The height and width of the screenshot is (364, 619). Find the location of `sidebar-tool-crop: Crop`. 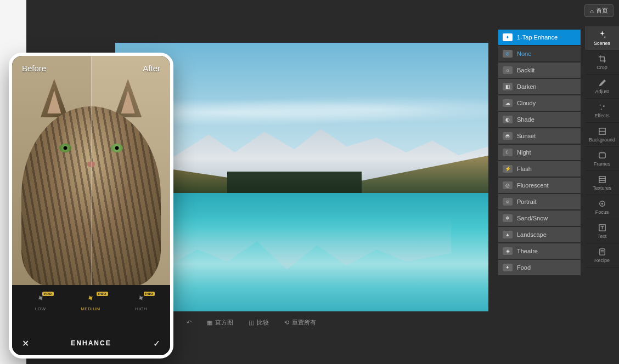

sidebar-tool-crop: Crop is located at coordinates (602, 62).